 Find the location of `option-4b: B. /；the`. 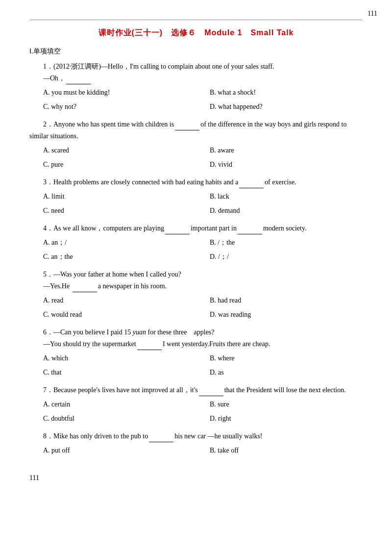

option-4b: B. /；the is located at coordinates (279, 242).